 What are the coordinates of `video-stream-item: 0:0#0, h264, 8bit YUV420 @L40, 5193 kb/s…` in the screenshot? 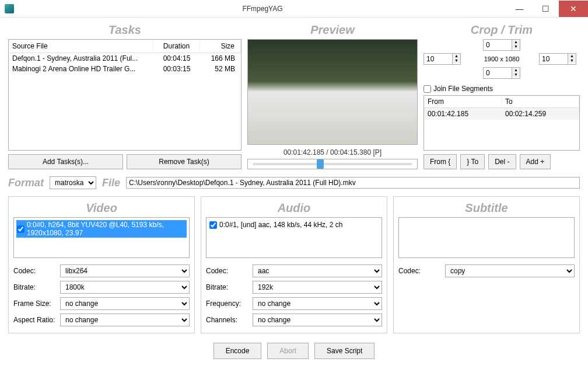 It's located at (102, 229).